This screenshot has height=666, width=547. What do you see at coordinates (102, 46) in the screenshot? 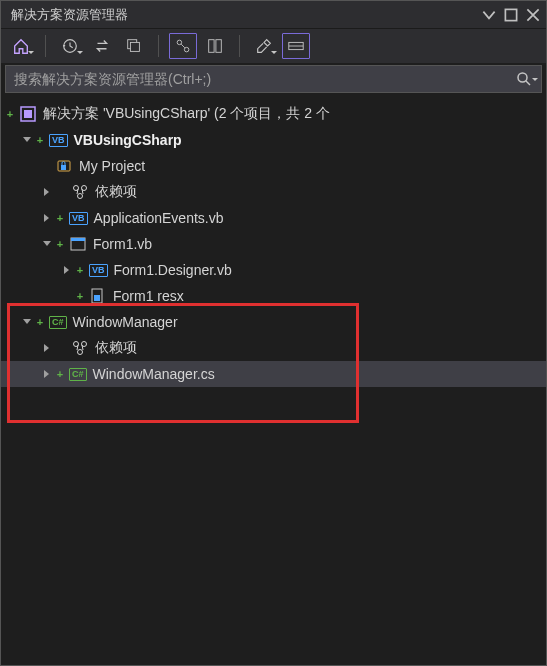
I see `sync-button` at bounding box center [102, 46].